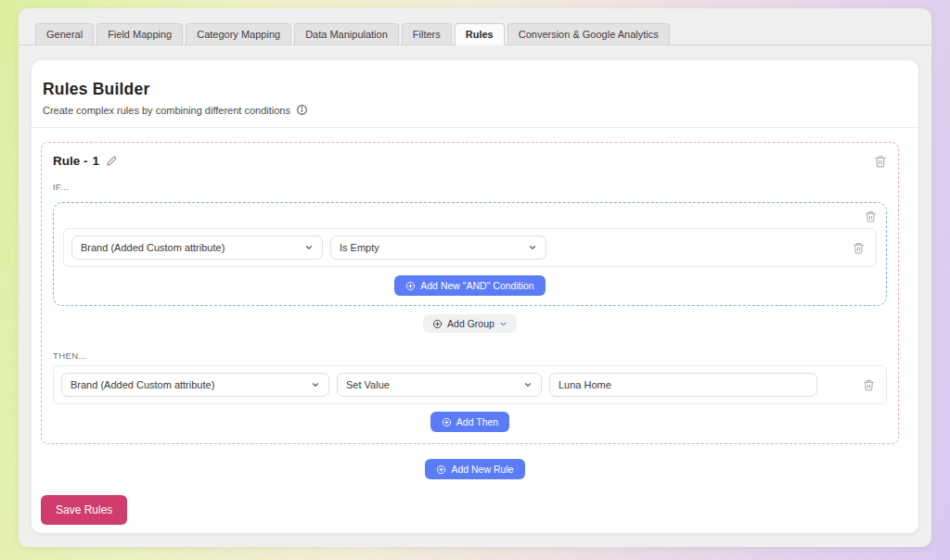 Image resolution: width=950 pixels, height=560 pixels. I want to click on page-title: Rules Builder, so click(475, 89).